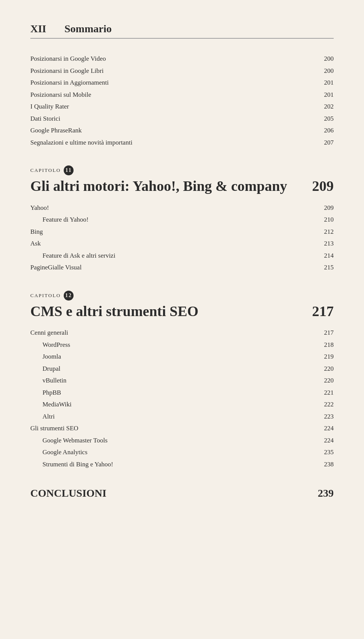 Image resolution: width=364 pixels, height=639 pixels. Describe the element at coordinates (88, 29) in the screenshot. I see `page-title: Sommario` at that location.